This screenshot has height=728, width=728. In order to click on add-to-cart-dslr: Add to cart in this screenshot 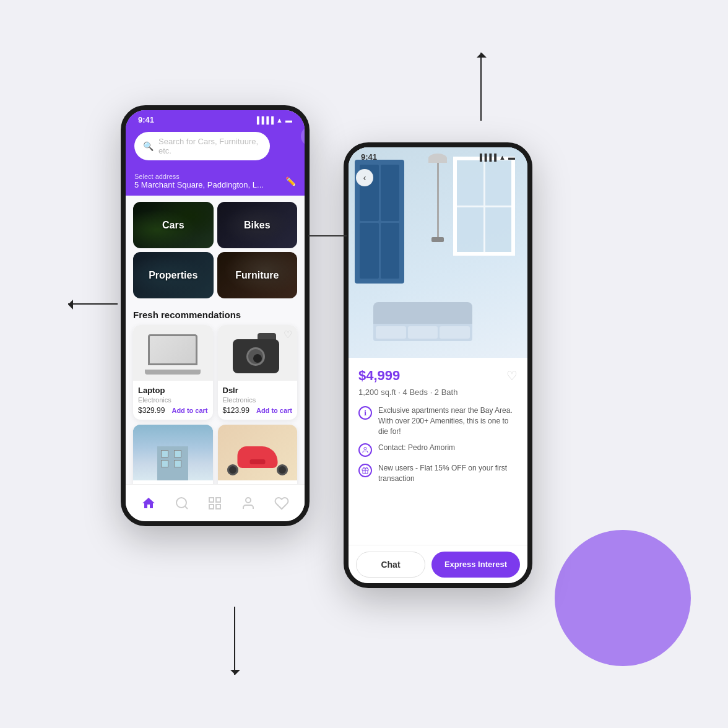, I will do `click(274, 410)`.